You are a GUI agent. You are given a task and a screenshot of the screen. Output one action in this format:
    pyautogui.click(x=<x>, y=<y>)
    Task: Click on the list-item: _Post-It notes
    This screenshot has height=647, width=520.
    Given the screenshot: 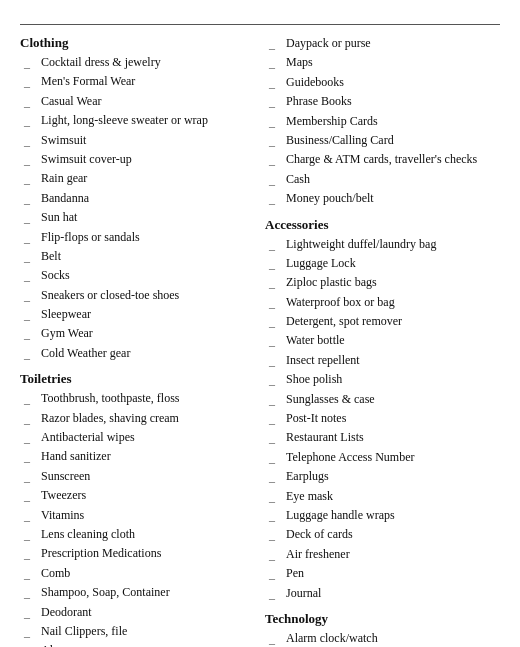 What is the action you would take?
    pyautogui.click(x=382, y=419)
    